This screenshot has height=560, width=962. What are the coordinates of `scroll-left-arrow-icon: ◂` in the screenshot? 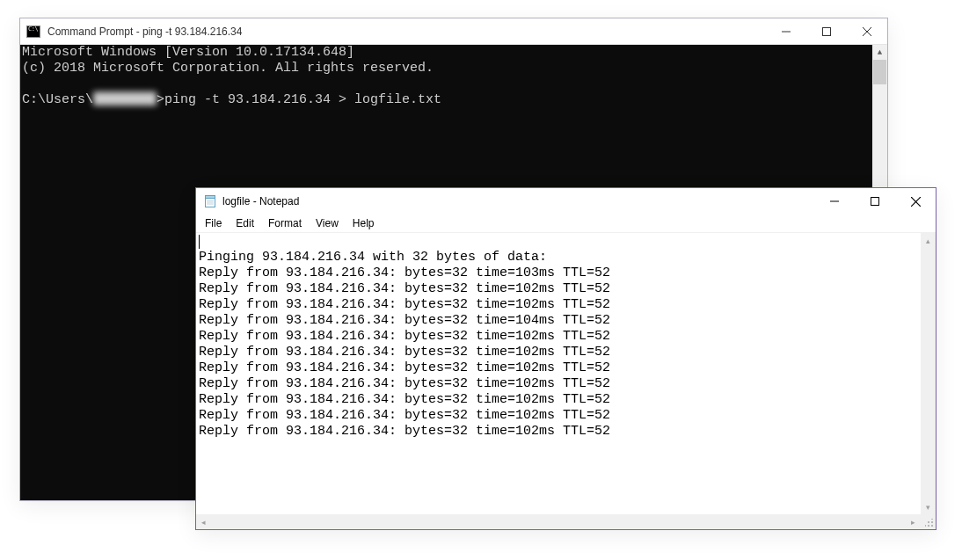 It's located at (204, 522).